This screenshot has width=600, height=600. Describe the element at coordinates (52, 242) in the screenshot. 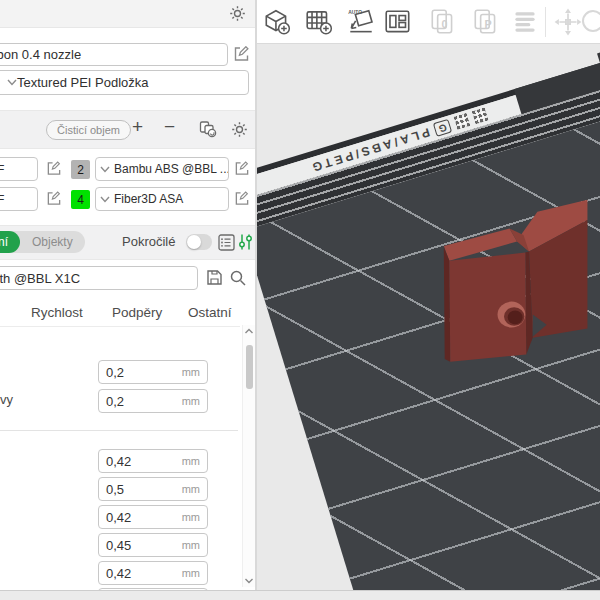

I see `tab-objects: Objekty` at that location.